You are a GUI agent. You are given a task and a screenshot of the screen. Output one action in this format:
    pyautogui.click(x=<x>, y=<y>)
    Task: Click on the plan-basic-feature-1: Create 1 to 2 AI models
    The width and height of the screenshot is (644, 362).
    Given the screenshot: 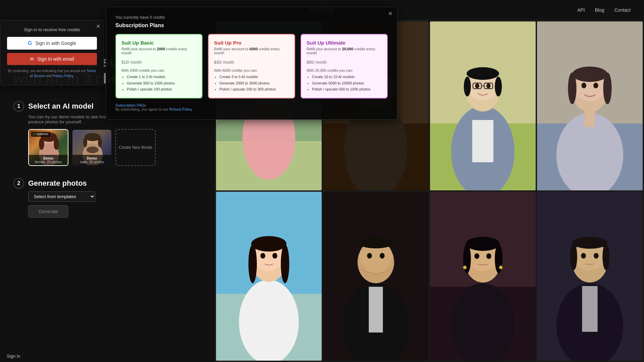 What is the action you would take?
    pyautogui.click(x=162, y=77)
    